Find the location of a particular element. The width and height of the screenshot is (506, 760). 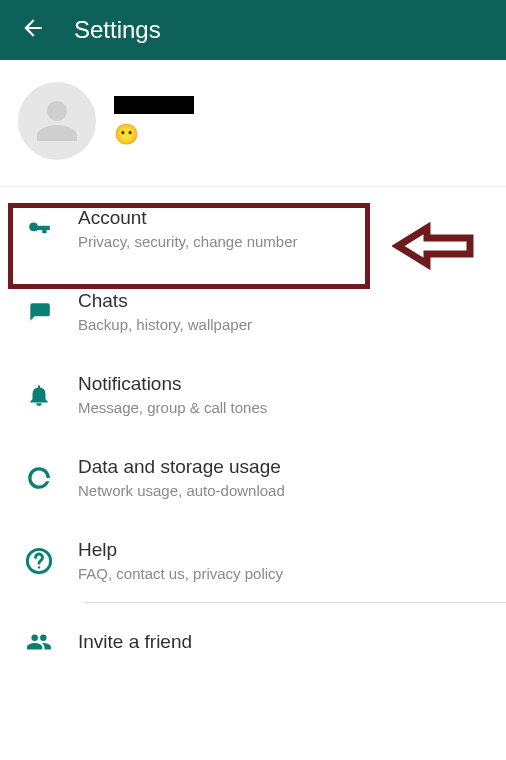

settings-item-subtitle: Backup, history, wallpaper is located at coordinates (165, 324).